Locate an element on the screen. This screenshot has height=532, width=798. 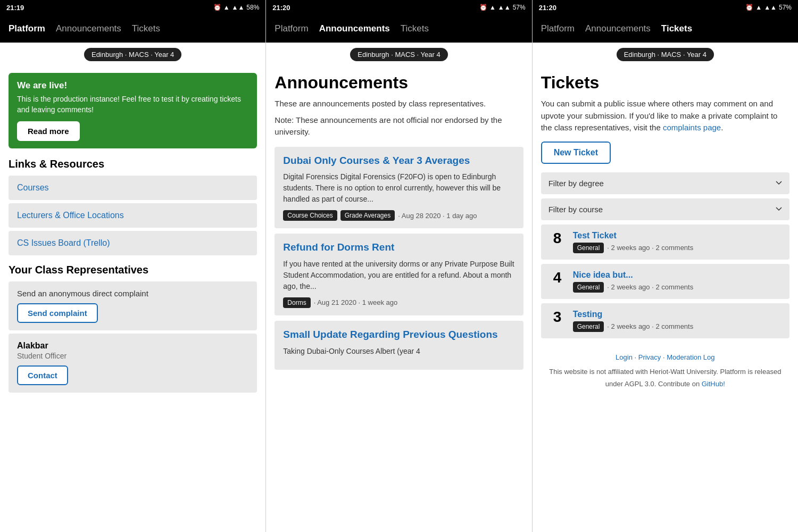
announcement-card-2: Small Update Regarding Previous Question… is located at coordinates (399, 345).